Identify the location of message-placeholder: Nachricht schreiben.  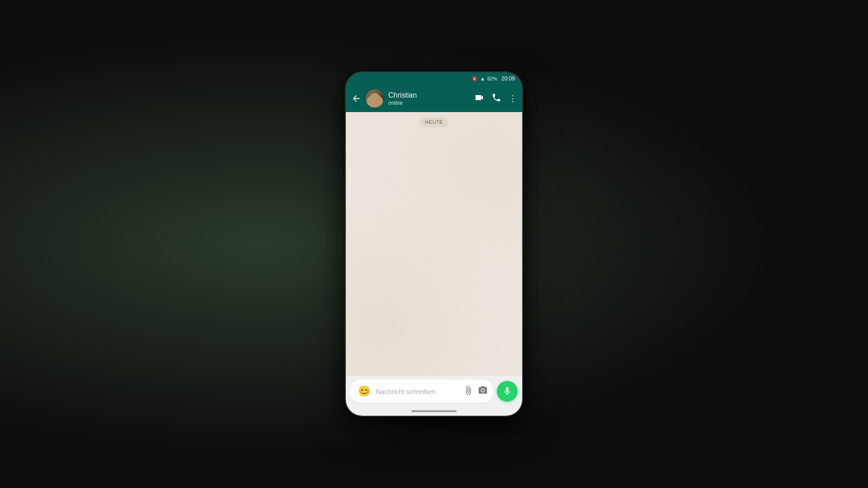
(418, 391).